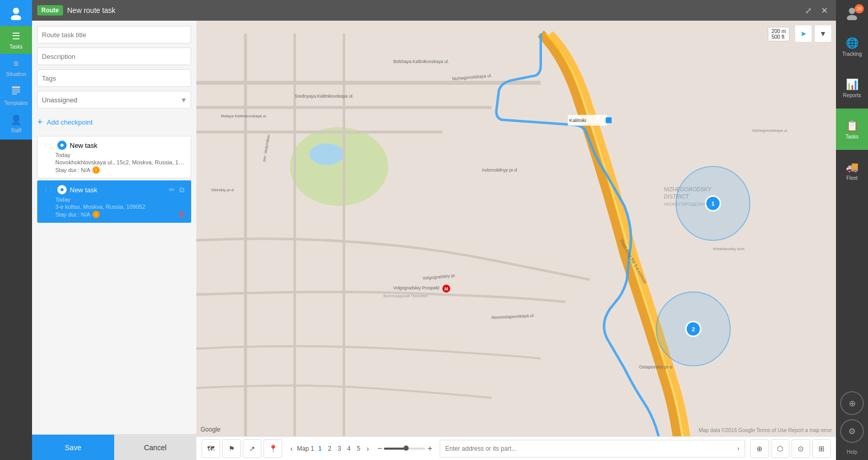  What do you see at coordinates (406, 448) in the screenshot?
I see `zoom-handle` at bounding box center [406, 448].